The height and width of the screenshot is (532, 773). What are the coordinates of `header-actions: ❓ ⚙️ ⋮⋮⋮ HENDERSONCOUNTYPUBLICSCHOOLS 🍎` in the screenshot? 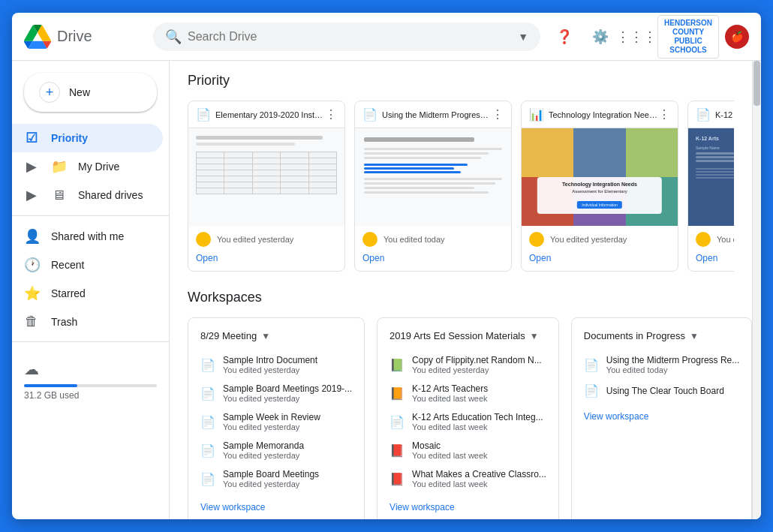 It's located at (649, 37).